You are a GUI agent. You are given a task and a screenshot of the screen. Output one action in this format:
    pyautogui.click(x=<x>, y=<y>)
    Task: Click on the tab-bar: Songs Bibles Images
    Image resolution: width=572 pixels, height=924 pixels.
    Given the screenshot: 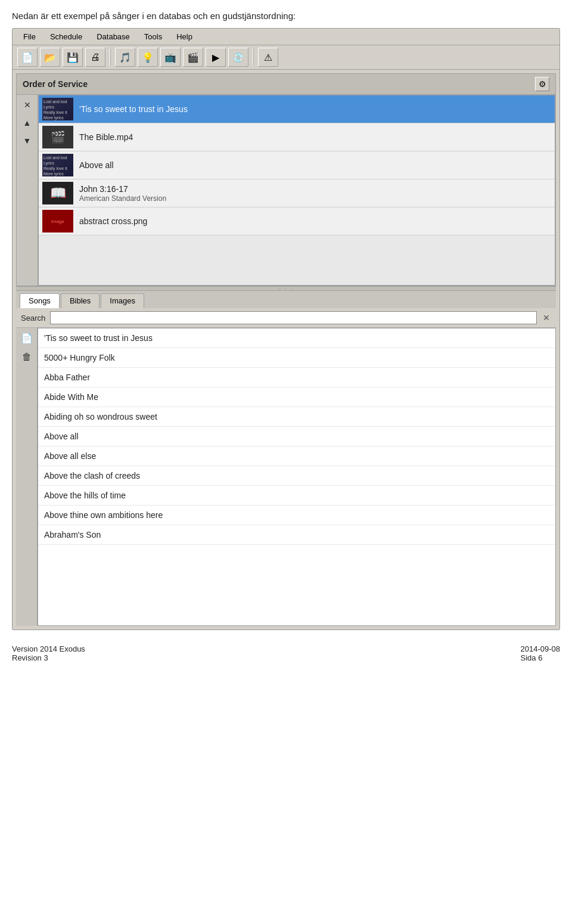 What is the action you would take?
    pyautogui.click(x=286, y=299)
    